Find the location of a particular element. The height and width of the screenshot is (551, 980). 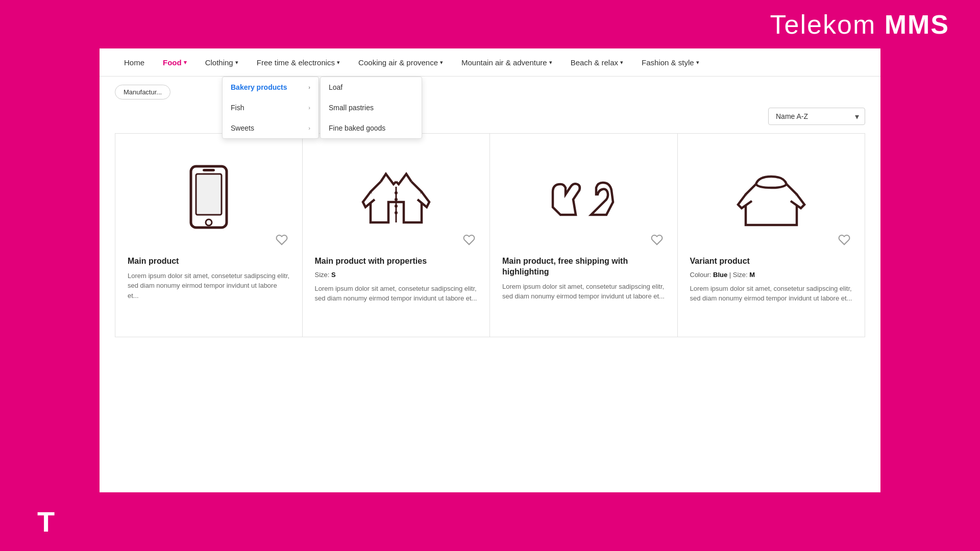

product-card-variant: Variant product Colour: Blue | Size: M L… is located at coordinates (772, 235).